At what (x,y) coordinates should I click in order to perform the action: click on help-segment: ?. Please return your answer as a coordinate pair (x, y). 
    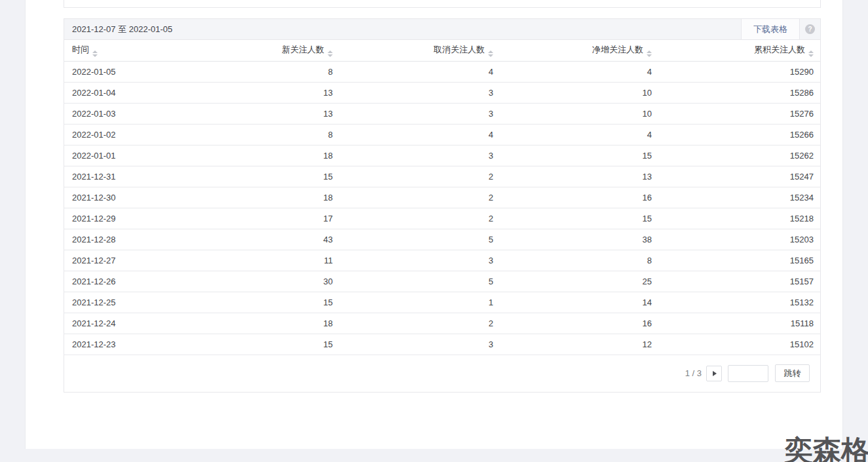
    Looking at the image, I should click on (810, 29).